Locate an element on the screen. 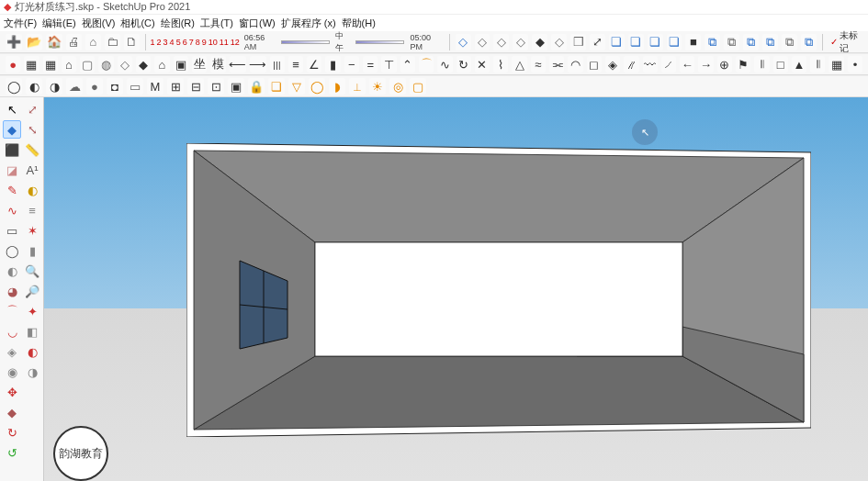 This screenshot has height=481, width=868. kanji1-icon: 坐 is located at coordinates (199, 64).